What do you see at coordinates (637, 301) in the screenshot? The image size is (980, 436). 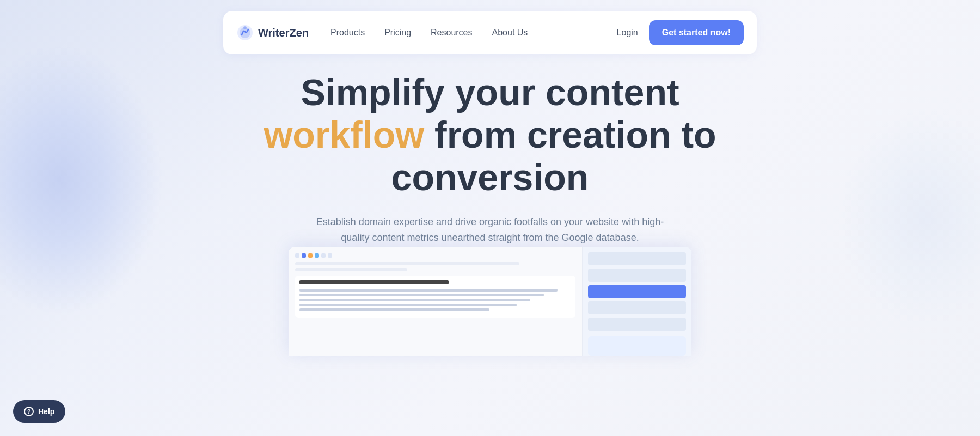 I see `screenshot-sidebar-panel` at bounding box center [637, 301].